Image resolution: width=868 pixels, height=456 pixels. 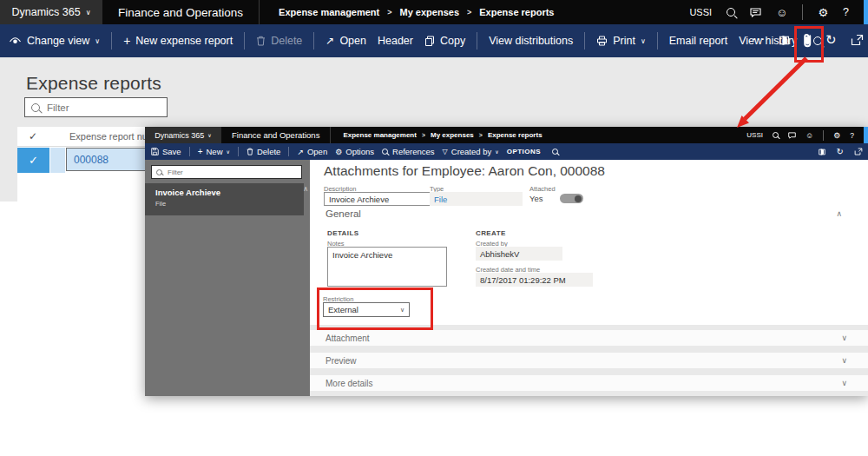 What do you see at coordinates (444, 41) in the screenshot?
I see `copy-button: Copy` at bounding box center [444, 41].